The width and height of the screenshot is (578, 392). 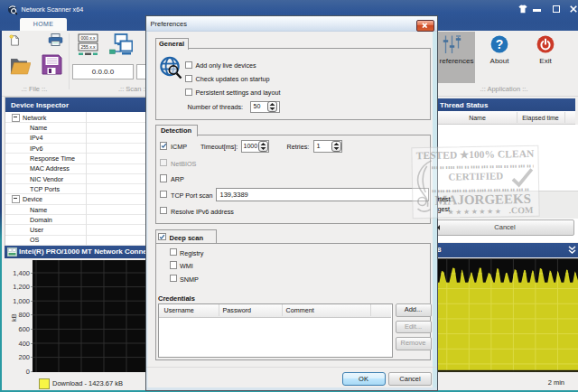 What do you see at coordinates (89, 38) in the screenshot?
I see `svg-text: 000.x.x` at bounding box center [89, 38].